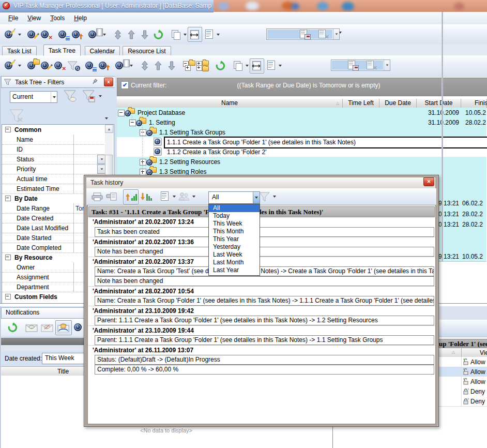  What do you see at coordinates (64, 328) in the screenshot?
I see `show-mail-icon` at bounding box center [64, 328].